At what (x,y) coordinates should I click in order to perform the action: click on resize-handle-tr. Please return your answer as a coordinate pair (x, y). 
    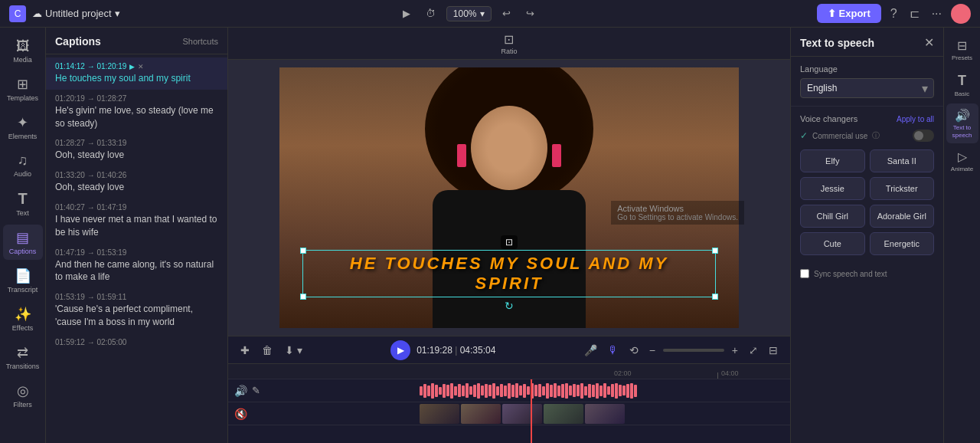
    Looking at the image, I should click on (715, 251).